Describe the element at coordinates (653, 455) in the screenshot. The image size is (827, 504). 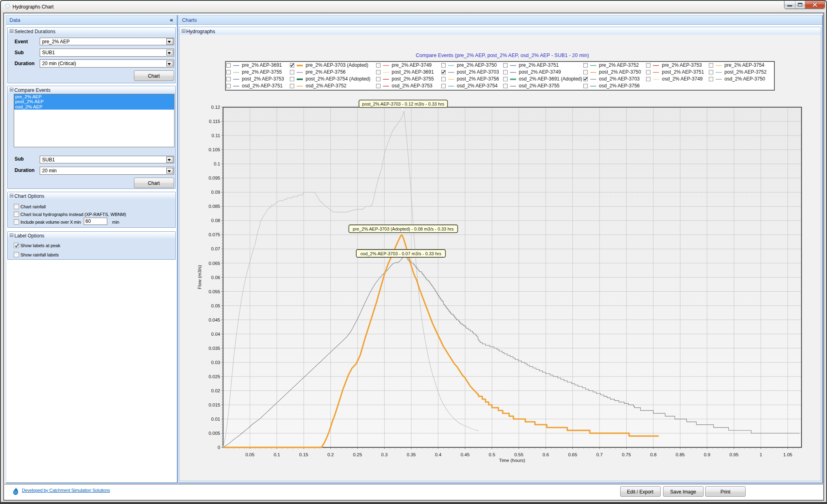
I see `svg-text: 0.8` at that location.